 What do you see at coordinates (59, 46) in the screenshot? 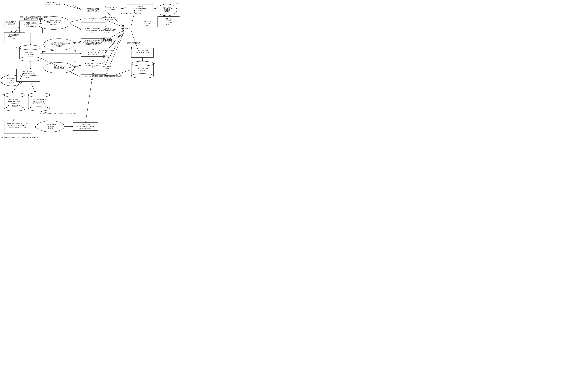
I see `svg-text: WORD` at bounding box center [59, 46].